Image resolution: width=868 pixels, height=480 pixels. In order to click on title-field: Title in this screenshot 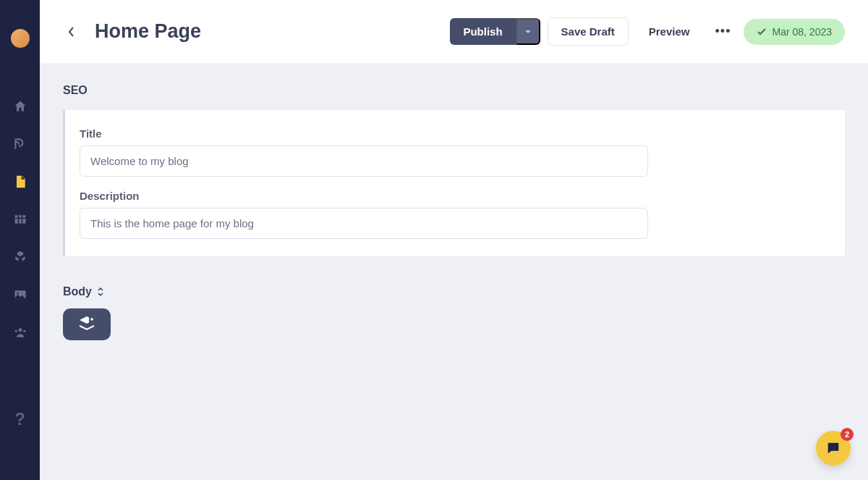, I will do `click(454, 152)`.